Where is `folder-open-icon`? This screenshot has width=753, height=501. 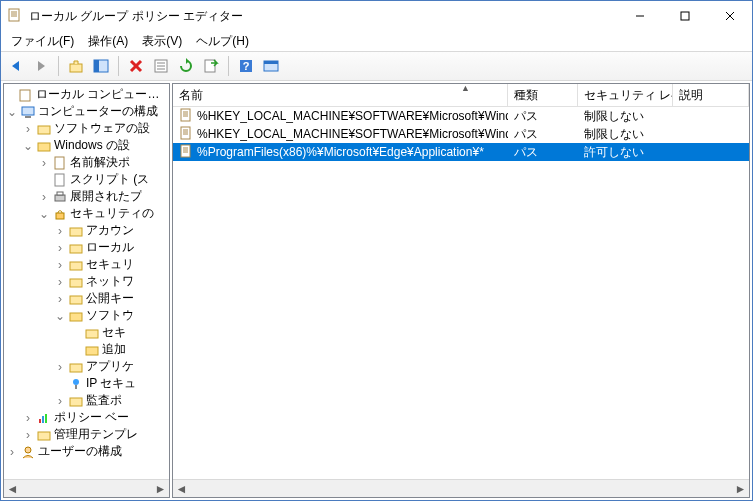 folder-open-icon is located at coordinates (44, 146).